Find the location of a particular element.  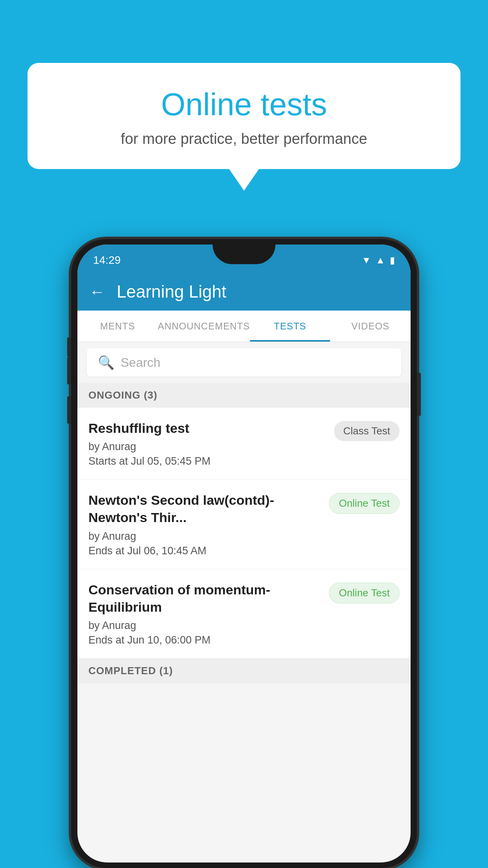

test-item: Conservation of momentum-Equilibrium by … is located at coordinates (244, 614).